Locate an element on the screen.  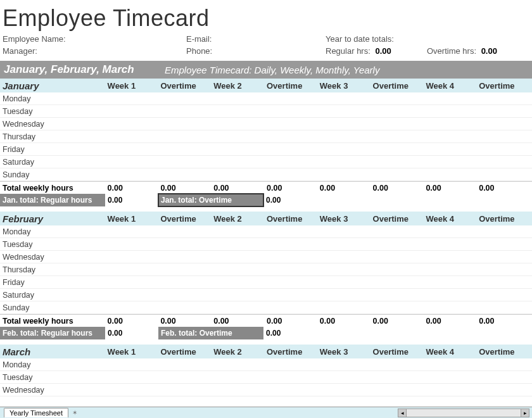
summary-regular-label: Feb. total: Regular hours is located at coordinates (53, 333).